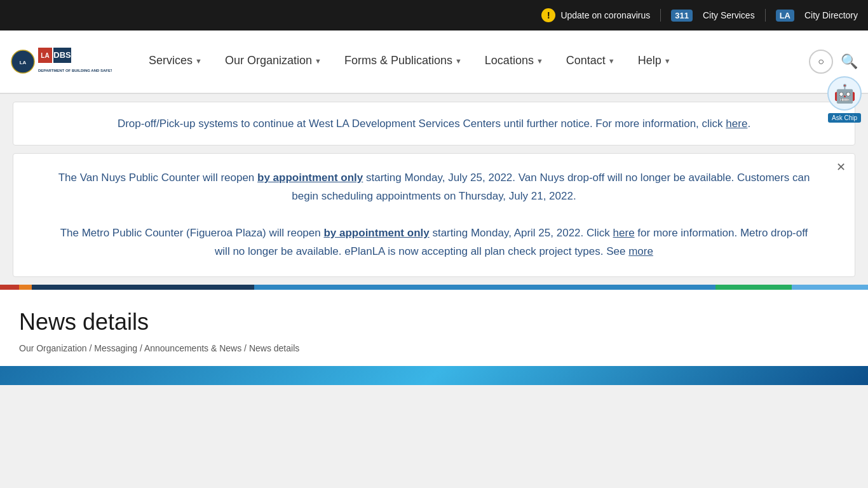 The width and height of the screenshot is (868, 488). I want to click on top-bar-divider, so click(661, 15).